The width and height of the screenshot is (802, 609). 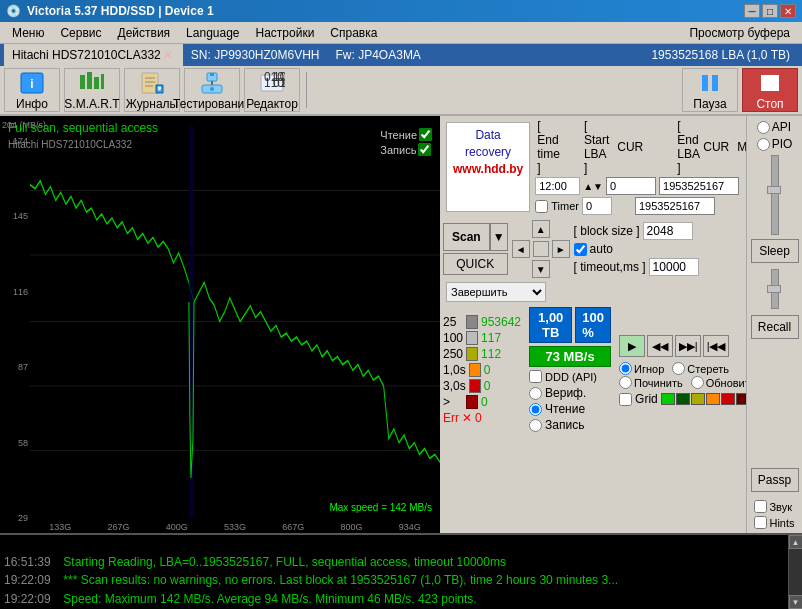 I want to click on finish-select: Завершить, so click(x=496, y=292).